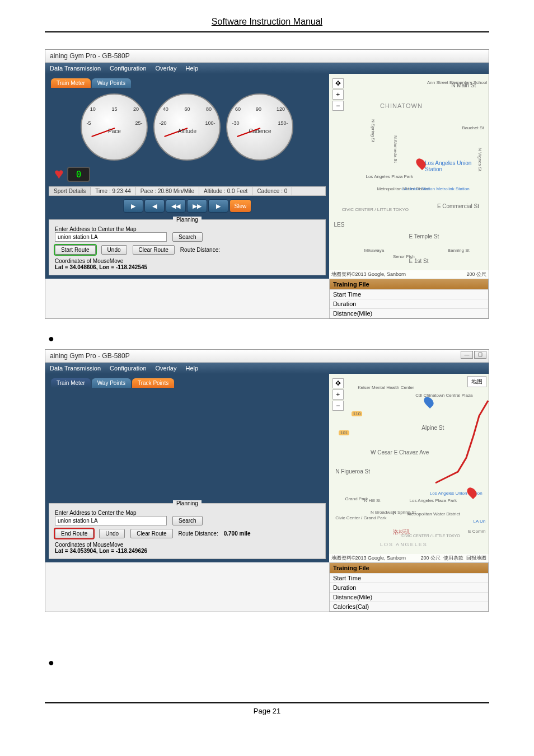 This screenshot has height=756, width=534. Describe the element at coordinates (344, 433) in the screenshot. I see `map-label-hwy101: 101` at that location.